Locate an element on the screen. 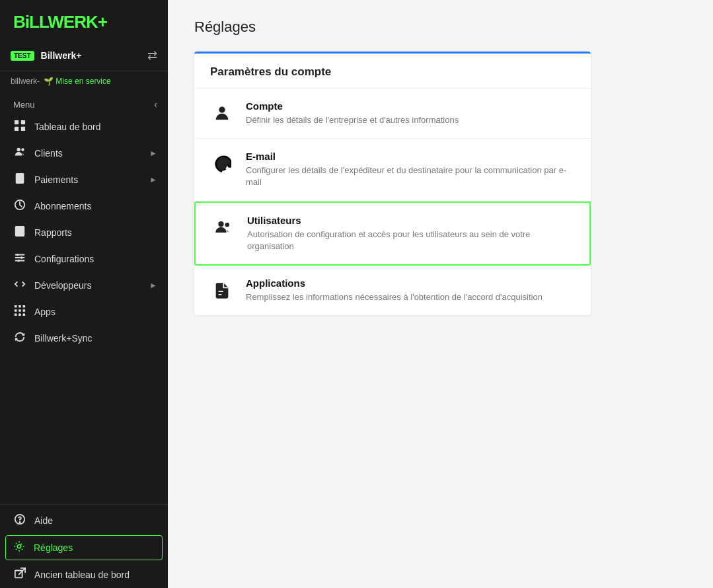 This screenshot has width=713, height=588. sidebar-item-tableau-de-bord: Tableau de bord is located at coordinates (84, 127).